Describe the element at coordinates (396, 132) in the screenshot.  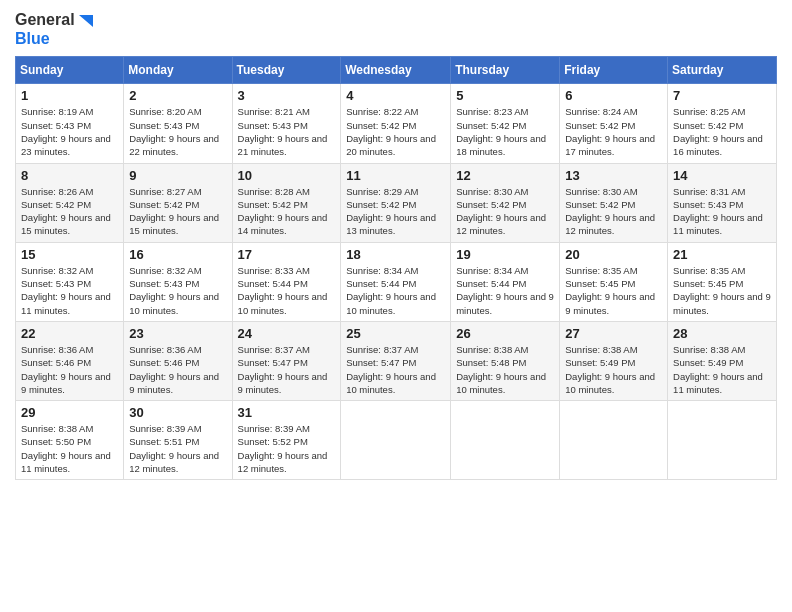
I see `day-detail: Sunrise: 8:22 AM Sunset: 5:42 PM Dayligh…` at that location.